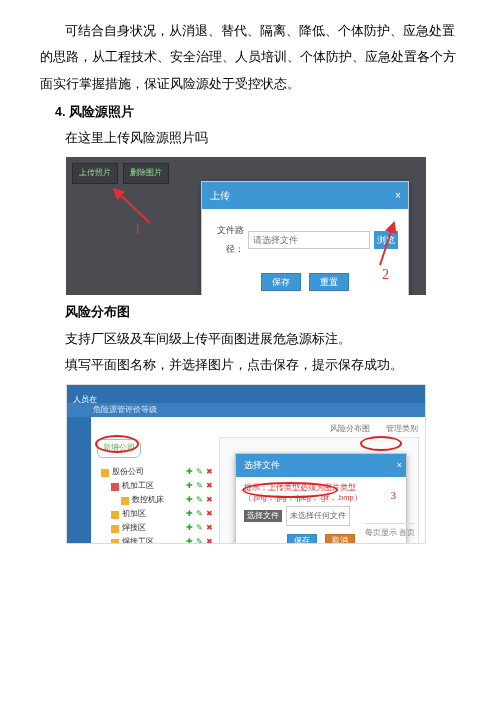 Image resolution: width=500 pixels, height=707 pixels. I want to click on paragraph: 支持厂区级及车间级上传平面图进展危急源标注。, so click(250, 339).